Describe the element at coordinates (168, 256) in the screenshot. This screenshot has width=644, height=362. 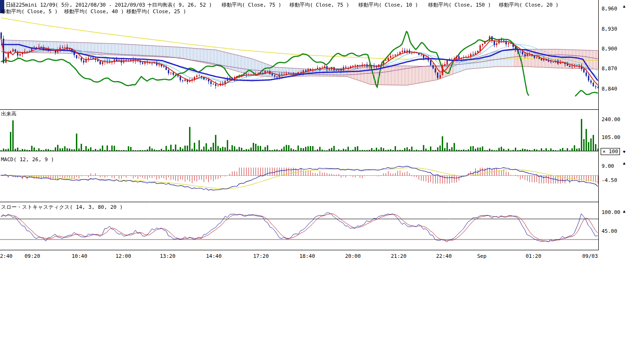
I see `time-tick: 13:20` at that location.